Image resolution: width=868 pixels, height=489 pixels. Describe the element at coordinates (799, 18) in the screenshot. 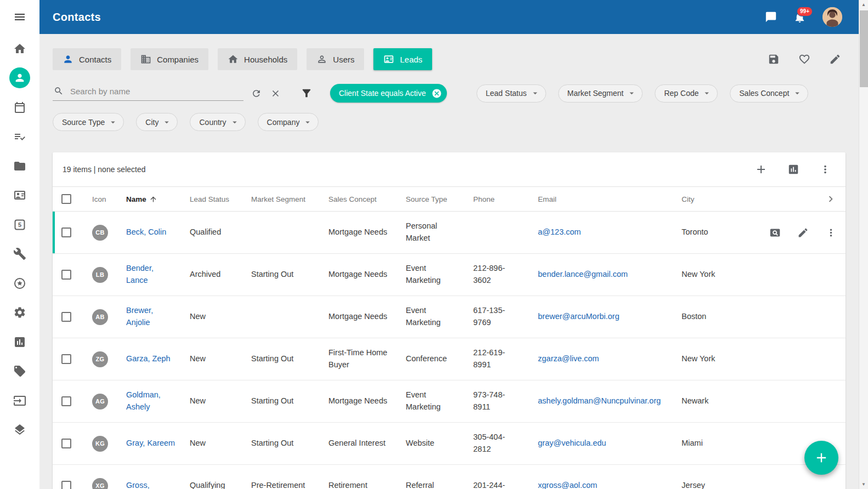

I see `notifications-button: 99+` at that location.